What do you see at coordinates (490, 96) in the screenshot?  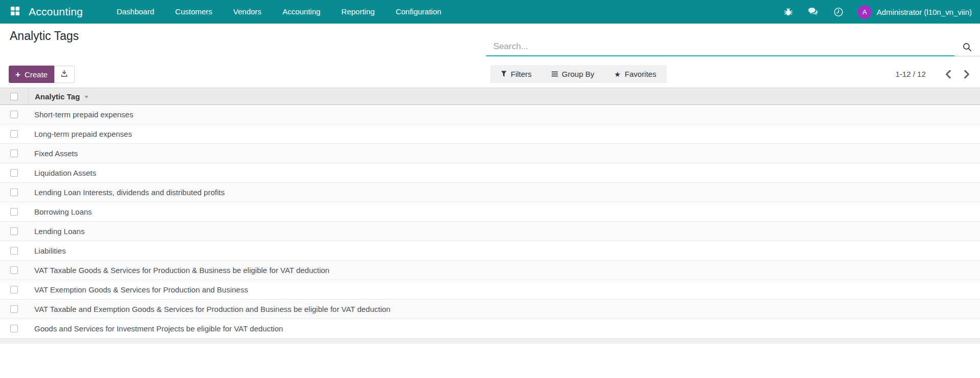 I see `list-header-row: Analytic Tag` at bounding box center [490, 96].